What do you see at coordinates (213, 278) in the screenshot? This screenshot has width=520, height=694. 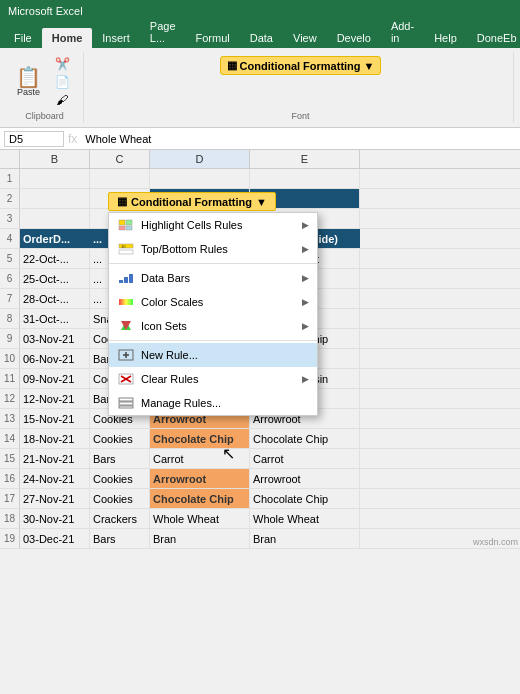 I see `cf-menu-item-data-bars: Data Bars ▶` at bounding box center [213, 278].